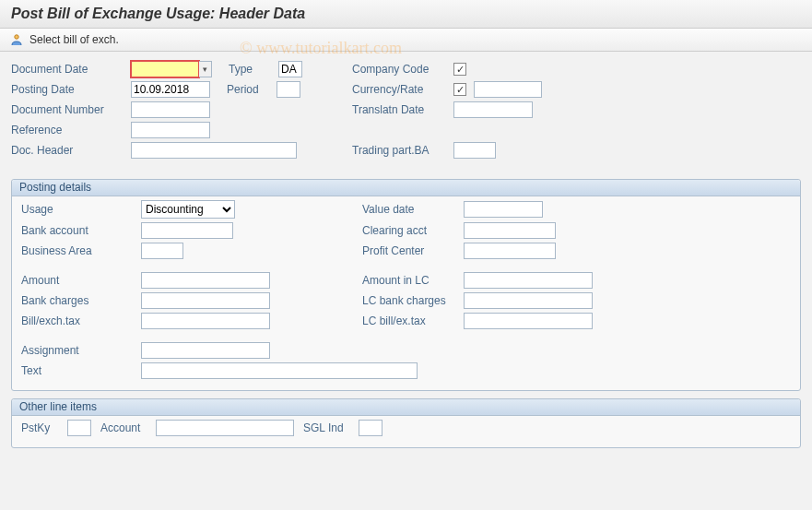  Describe the element at coordinates (460, 89) in the screenshot. I see `currency-check-icon: ✓` at that location.